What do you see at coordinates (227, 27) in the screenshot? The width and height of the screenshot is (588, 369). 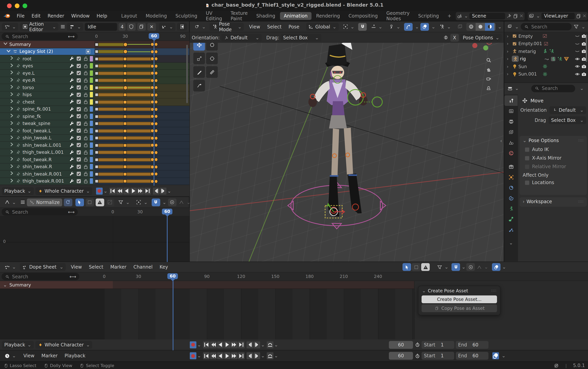 I see `mode-dropdown: Pose Mode⌄` at bounding box center [227, 27].